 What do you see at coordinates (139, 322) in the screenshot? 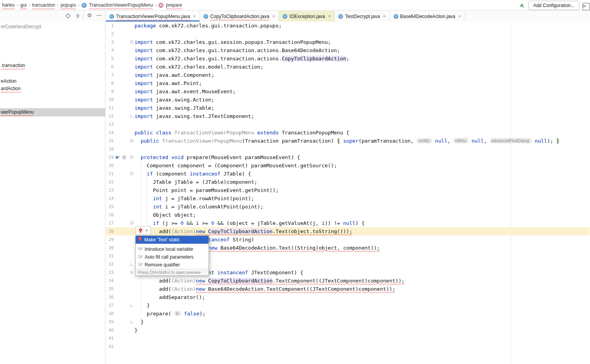
I see `code-line-39: }` at bounding box center [139, 322].